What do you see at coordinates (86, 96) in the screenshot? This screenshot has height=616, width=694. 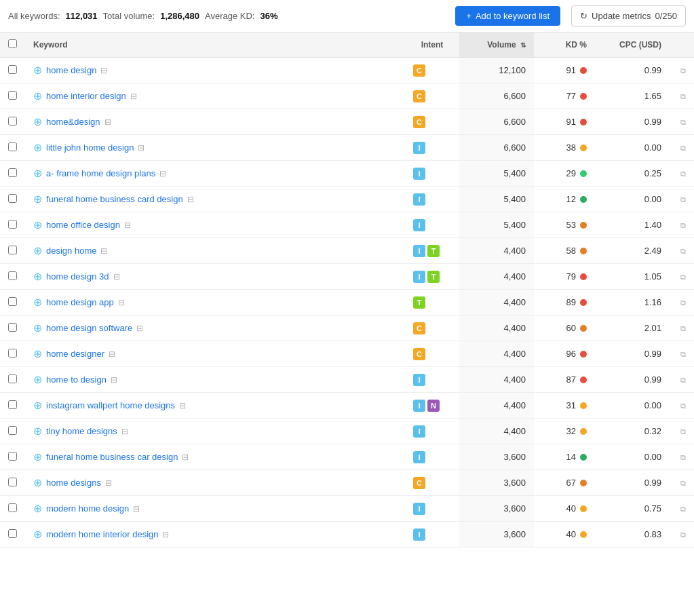 I see `keyword-link: home interior design` at bounding box center [86, 96].